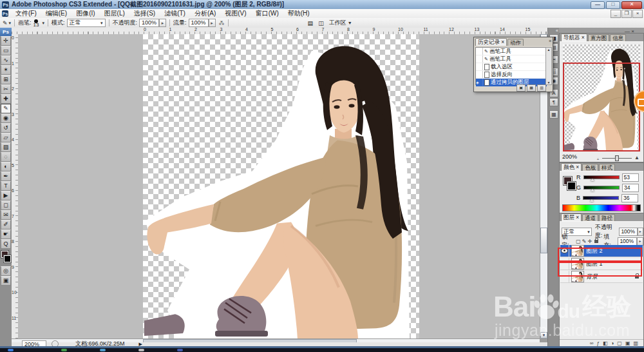 Image resolution: width=644 pixels, height=352 pixels. What do you see at coordinates (632, 5) in the screenshot?
I see `close-button: ✕` at bounding box center [632, 5].